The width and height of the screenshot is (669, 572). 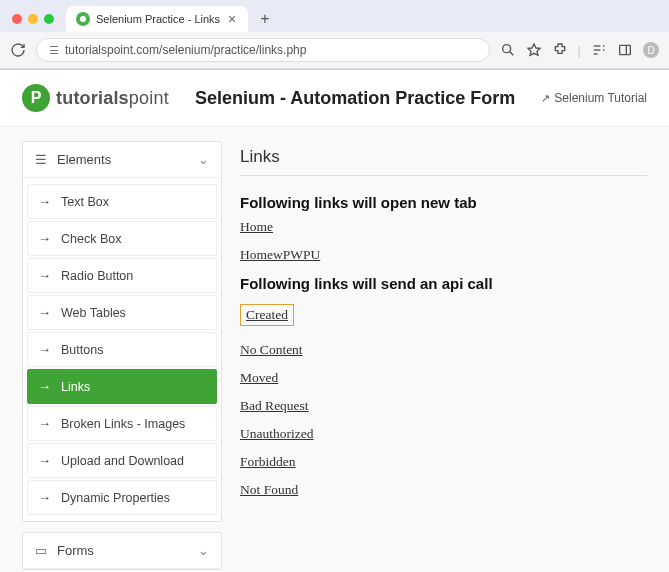 What do you see at coordinates (83, 19) in the screenshot?
I see `tab-favicon-icon` at bounding box center [83, 19].